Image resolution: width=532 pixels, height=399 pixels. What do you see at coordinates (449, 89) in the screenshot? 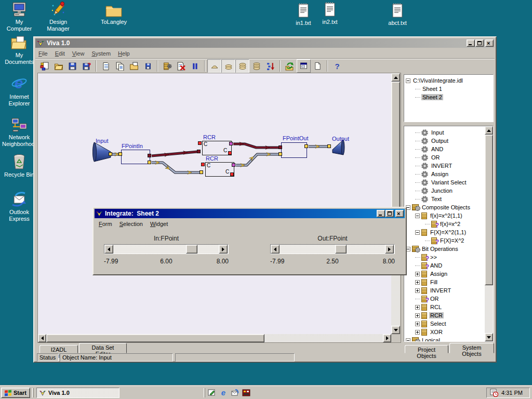
I see `tree-item-sheet1: Sheet 1` at bounding box center [449, 89].